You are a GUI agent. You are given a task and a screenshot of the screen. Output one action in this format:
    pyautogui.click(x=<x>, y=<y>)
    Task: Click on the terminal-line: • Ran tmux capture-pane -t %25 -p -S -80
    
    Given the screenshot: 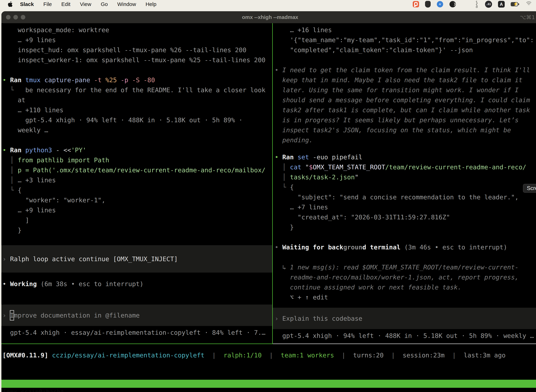 What is the action you would take?
    pyautogui.click(x=137, y=80)
    